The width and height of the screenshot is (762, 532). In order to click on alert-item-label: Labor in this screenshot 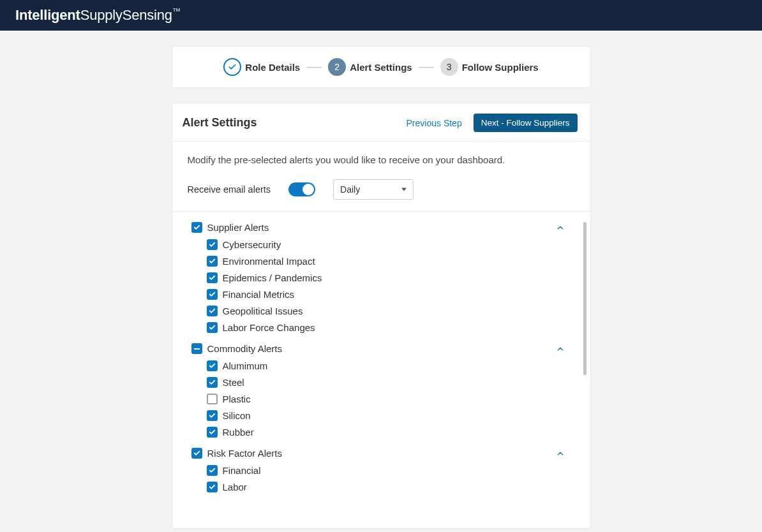, I will do `click(235, 487)`.